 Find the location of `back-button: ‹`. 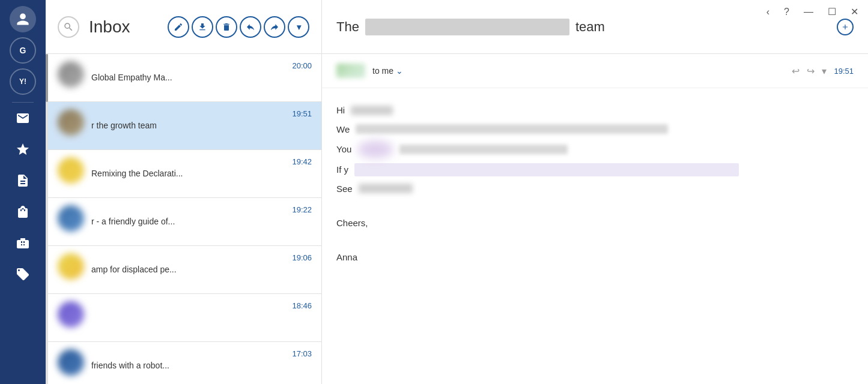

back-button: ‹ is located at coordinates (768, 12).